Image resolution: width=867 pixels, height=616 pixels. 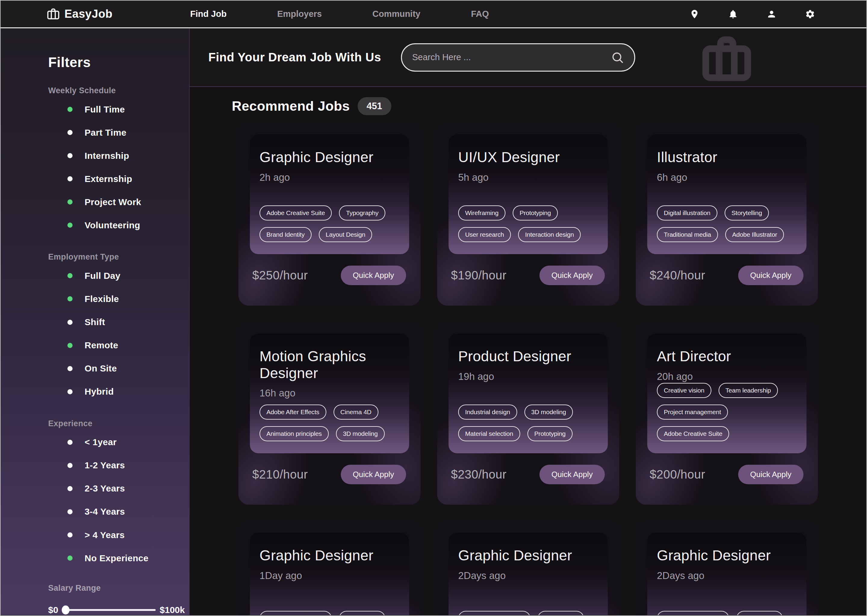 I want to click on skill-tag: Layout Design, so click(x=345, y=234).